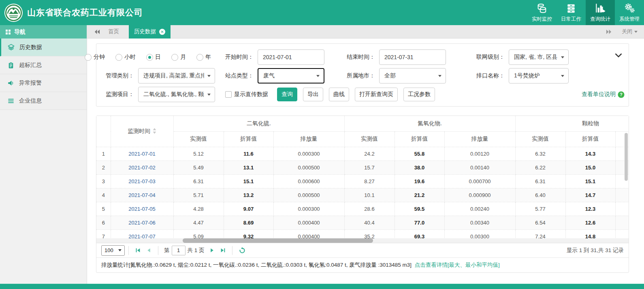 This screenshot has width=644, height=289. I want to click on close-menu-button: 关闭, so click(629, 32).